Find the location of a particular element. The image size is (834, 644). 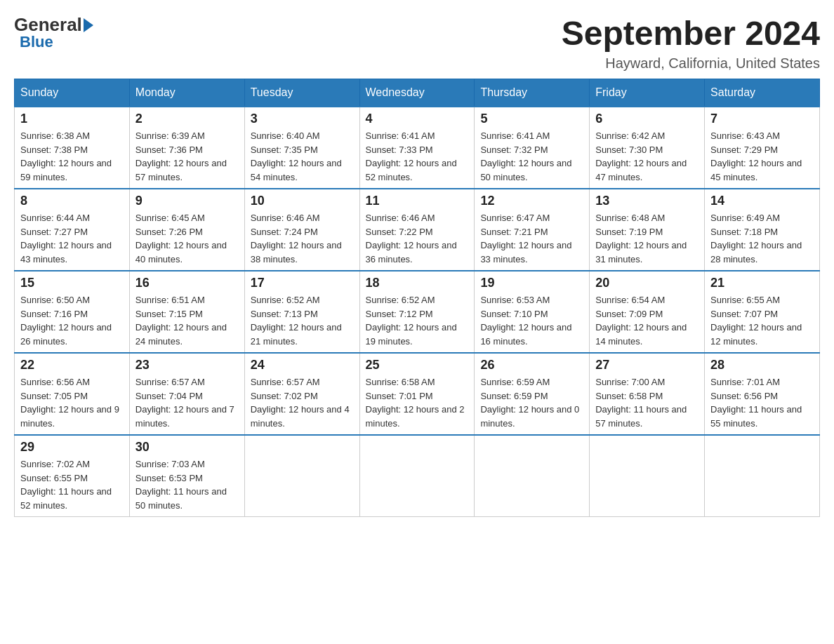

calendar-cell: 20Sunrise: 6:54 AMSunset: 7:09 PMDayligh… is located at coordinates (647, 311).